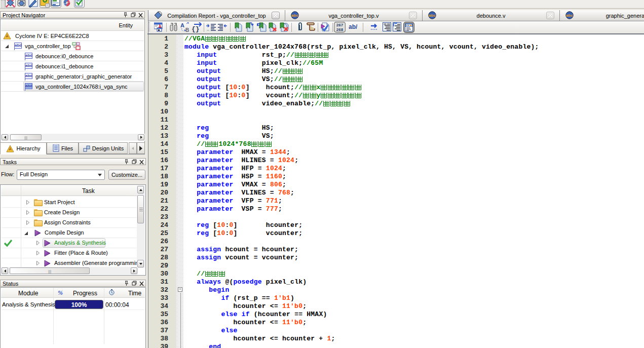  Describe the element at coordinates (187, 30) in the screenshot. I see `svg-text: B` at that location.